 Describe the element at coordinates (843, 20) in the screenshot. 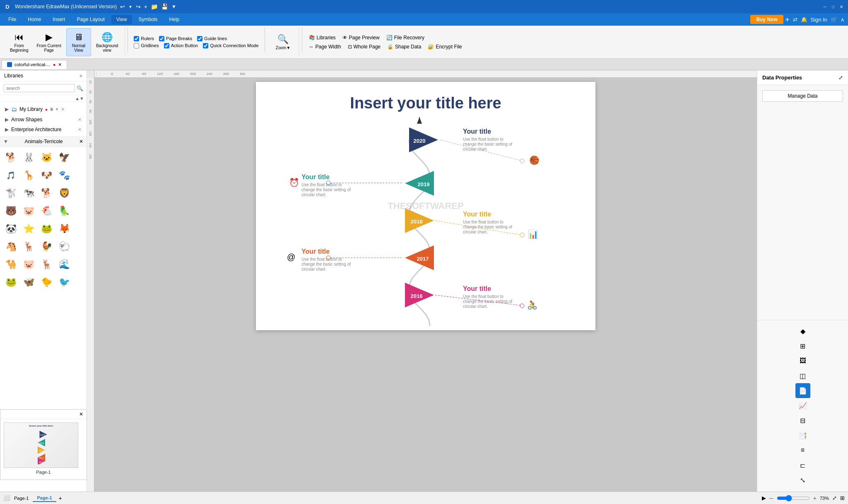

I see `user-icon: ∧` at that location.